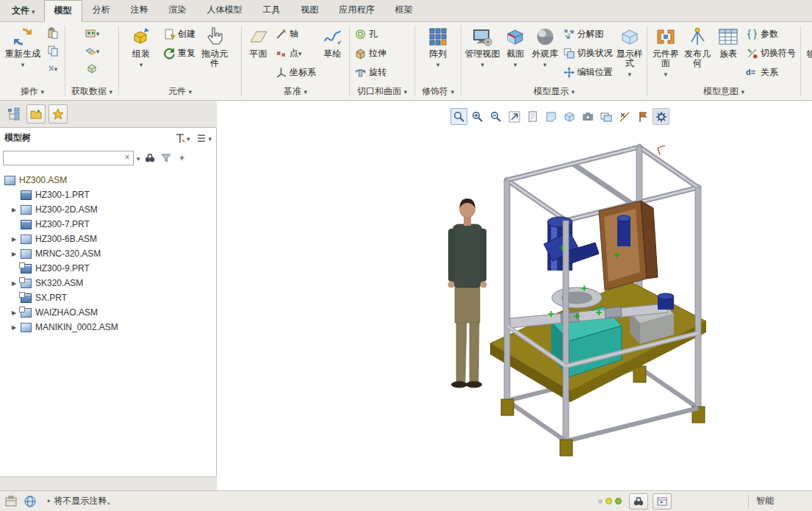  What do you see at coordinates (295, 53) in the screenshot?
I see `point-button: 点` at bounding box center [295, 53].